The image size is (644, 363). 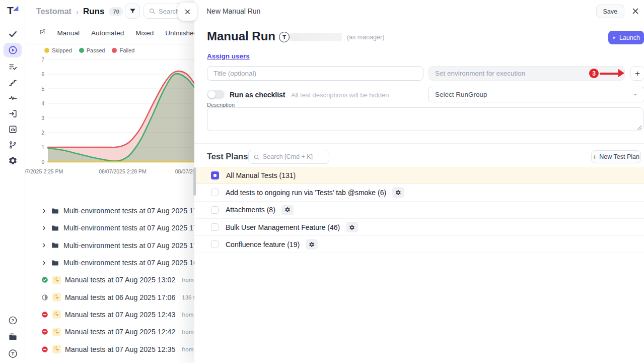 I want to click on run-label: Manual tests at 06 Aug 2025 17:06, so click(x=120, y=297).